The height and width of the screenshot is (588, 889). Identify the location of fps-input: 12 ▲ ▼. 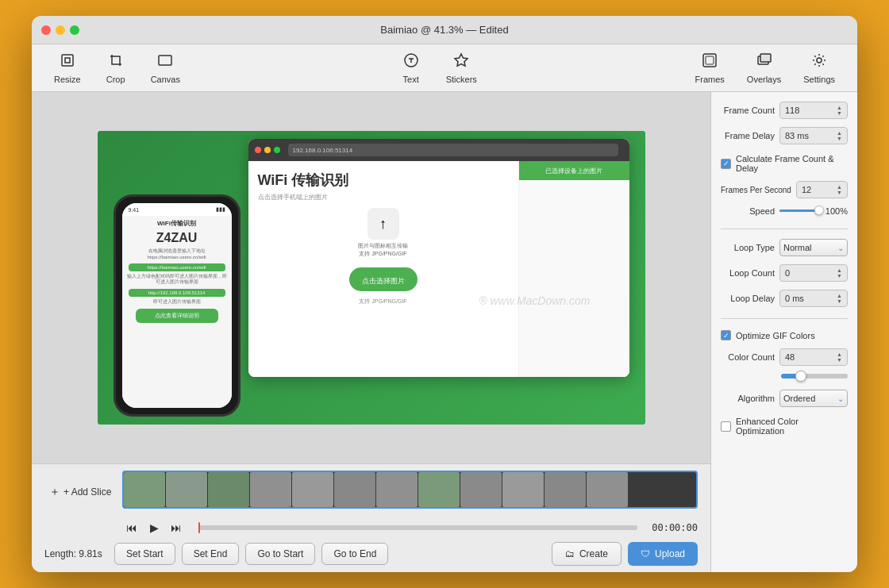
(822, 190).